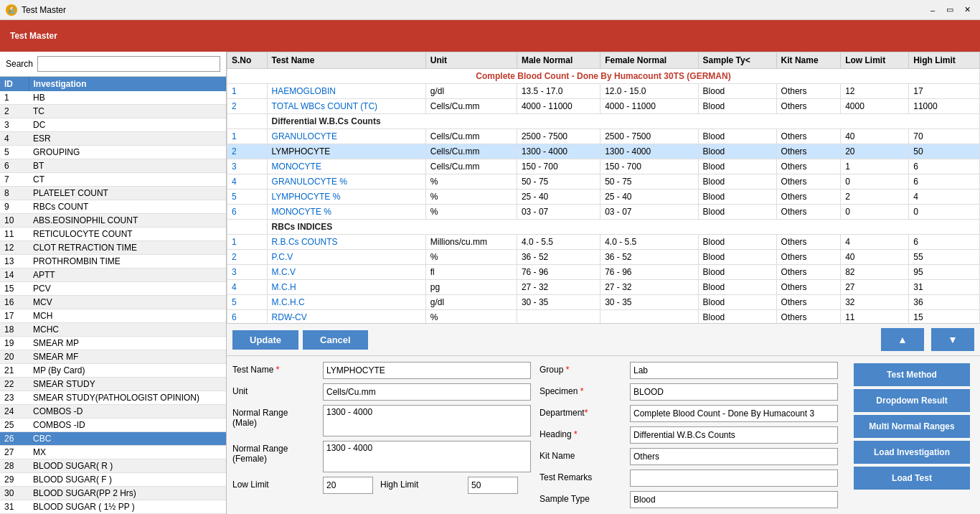  Describe the element at coordinates (604, 106) in the screenshot. I see `table-row: 2 TOTAL WBCs COUNT (TC) Cells/Cu.mm 4000…` at that location.